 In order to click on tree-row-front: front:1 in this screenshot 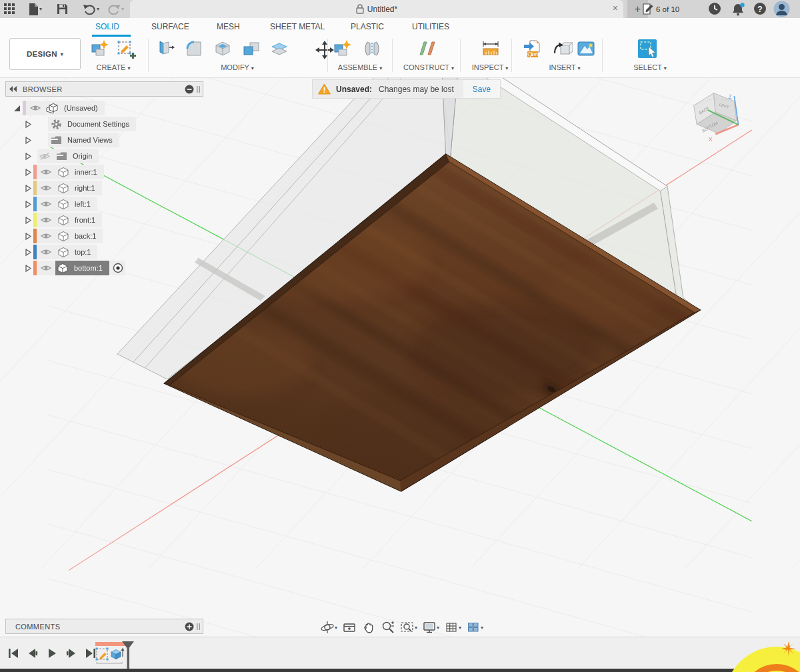, I will do `click(104, 220)`.